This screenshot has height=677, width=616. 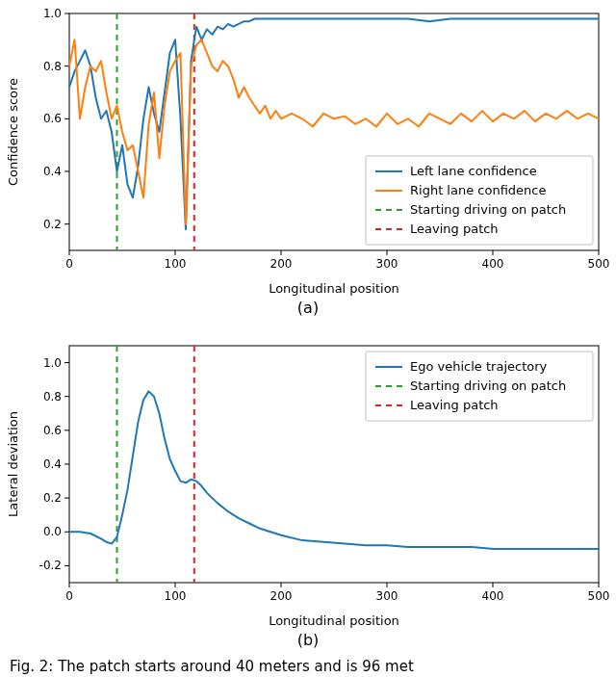 I want to click on y-tick-label: 0.0, so click(x=52, y=532).